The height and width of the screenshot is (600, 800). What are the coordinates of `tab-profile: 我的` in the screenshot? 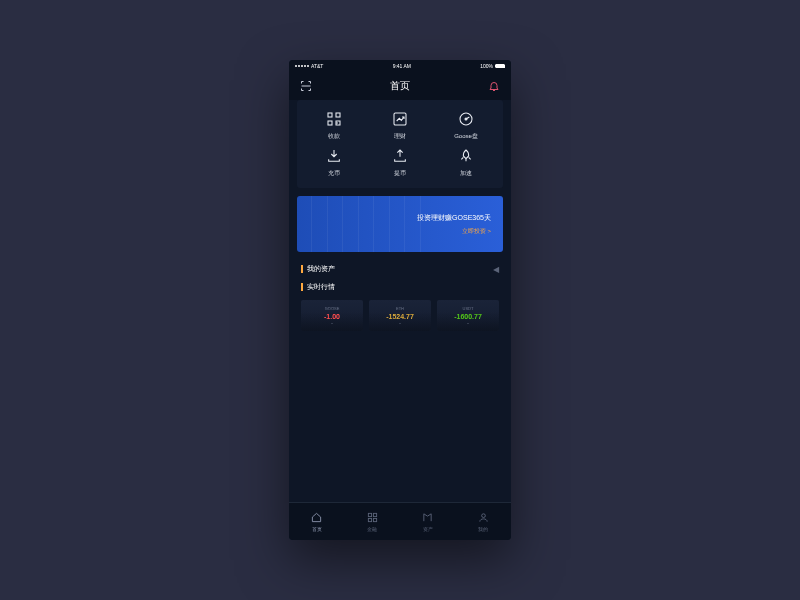 It's located at (484, 522).